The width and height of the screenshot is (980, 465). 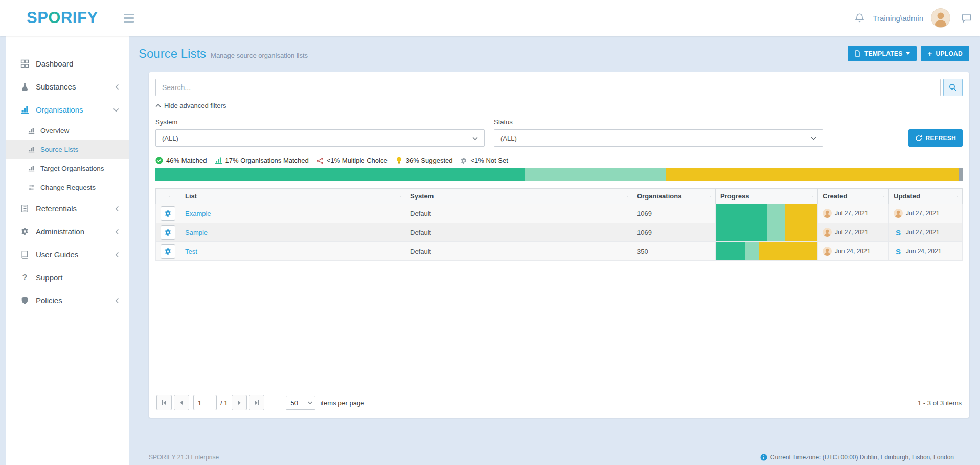 What do you see at coordinates (164, 403) in the screenshot?
I see `first-page-button` at bounding box center [164, 403].